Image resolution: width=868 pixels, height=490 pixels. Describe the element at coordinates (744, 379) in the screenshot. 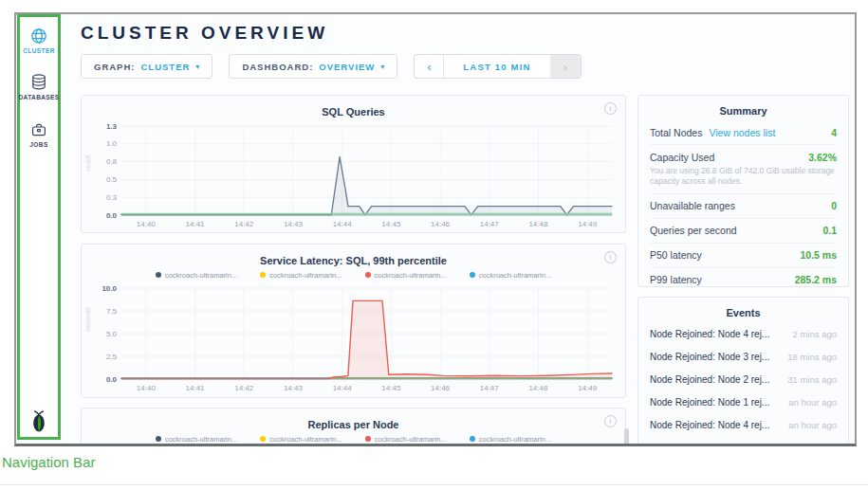

I see `events-rows: Node Rejoined: Node 4 rej...2 mins agoNo…` at that location.